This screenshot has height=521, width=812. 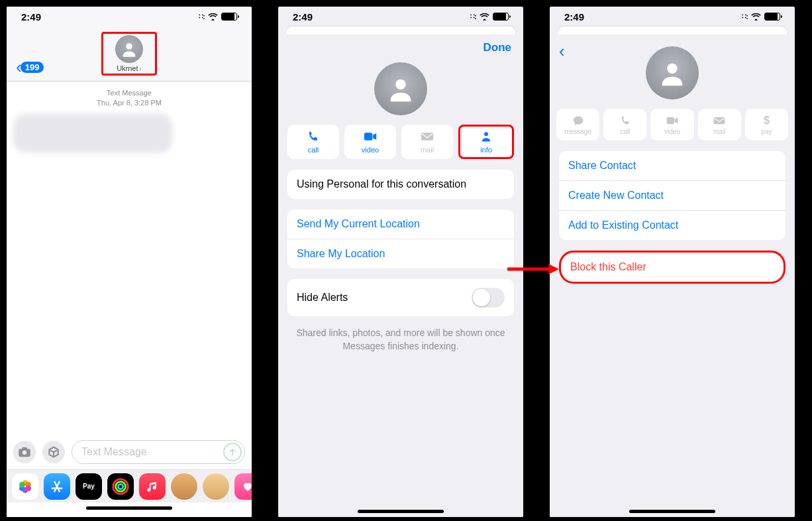 What do you see at coordinates (401, 184) in the screenshot?
I see `using-line-cell: Using Personal for this conversation` at bounding box center [401, 184].